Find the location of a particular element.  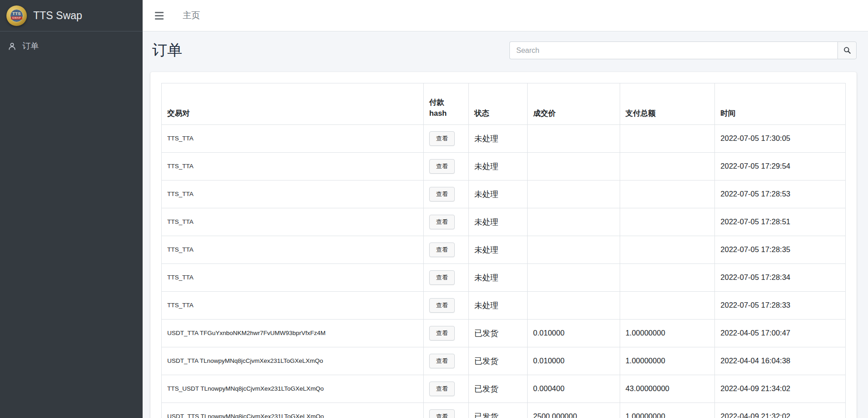

pair-cell: TTS_USDT TLnowpyMNq8jcCjvmXex231LToGXeLX… is located at coordinates (293, 388).